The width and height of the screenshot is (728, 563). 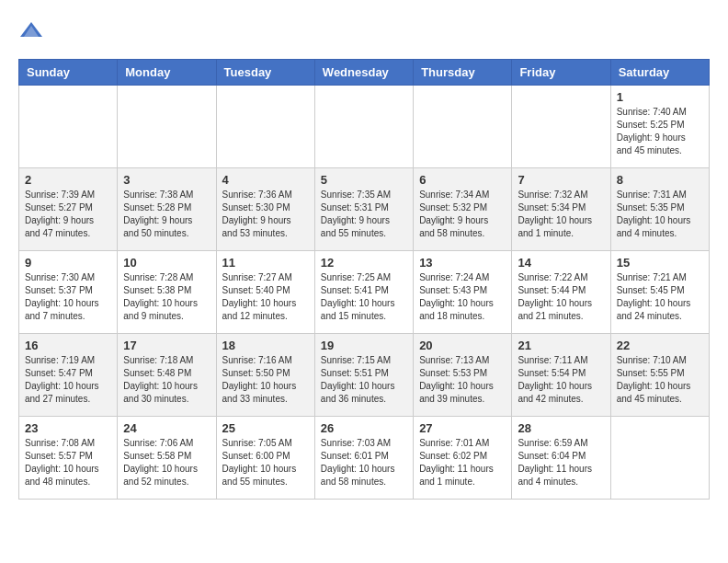 What do you see at coordinates (364, 73) in the screenshot?
I see `calendar-header-row: SundayMondayTuesdayWednesdayThursdayFrid…` at bounding box center [364, 73].